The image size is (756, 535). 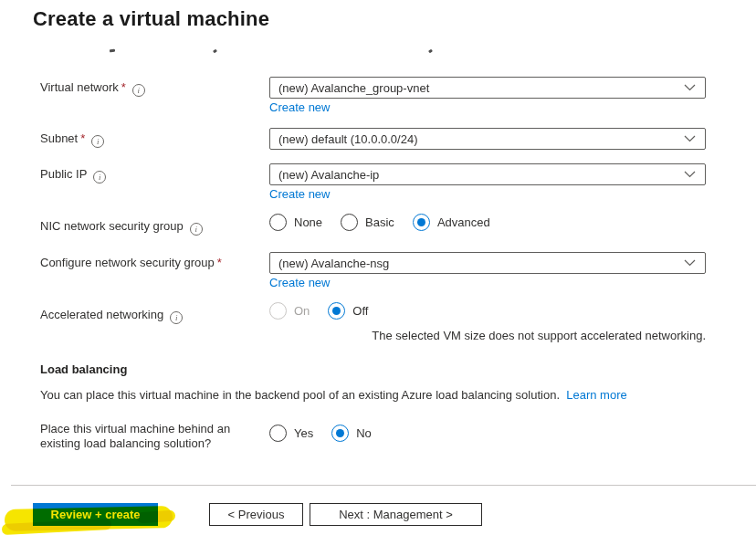 I want to click on subnet-label: Subnet*i, so click(x=72, y=140).